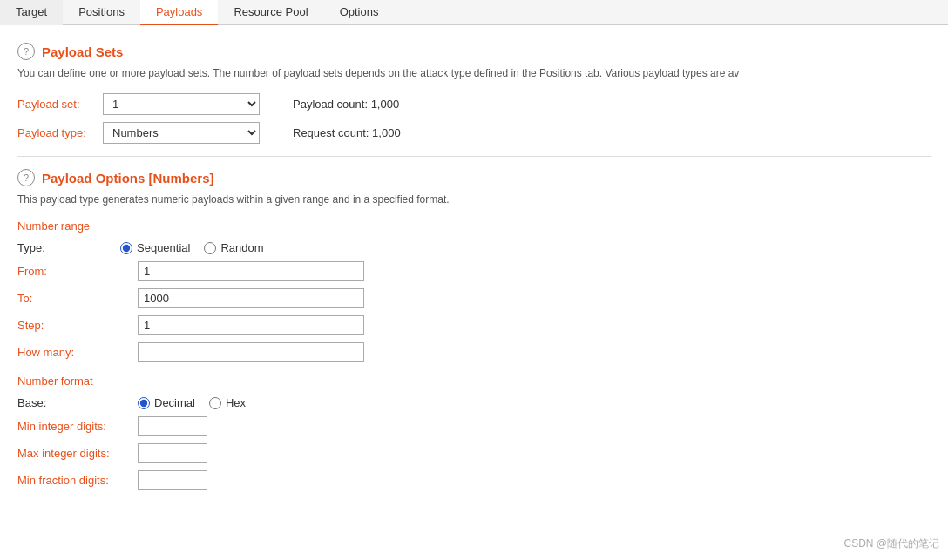  What do you see at coordinates (242, 247) in the screenshot?
I see `random-label: Random` at bounding box center [242, 247].